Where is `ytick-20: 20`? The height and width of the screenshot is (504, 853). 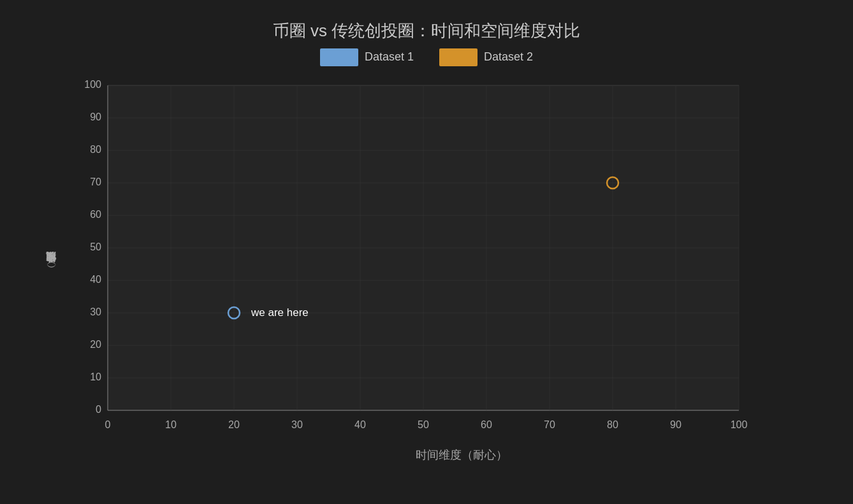
ytick-20: 20 is located at coordinates (96, 344).